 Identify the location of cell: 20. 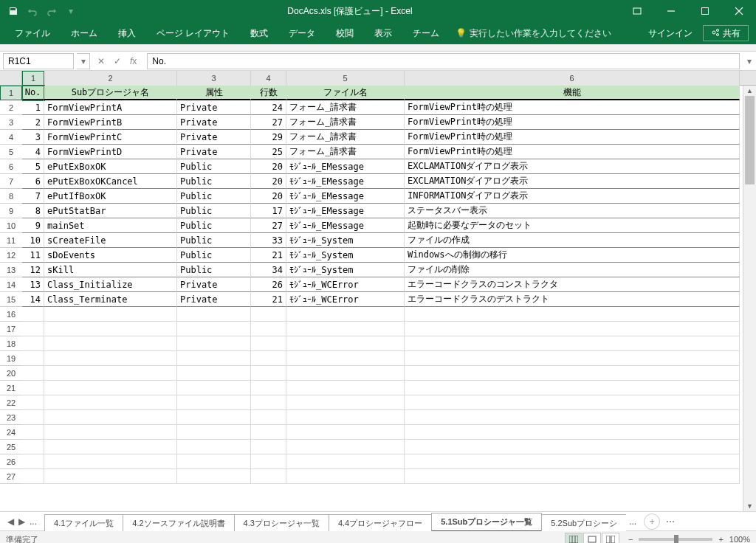
(269, 196).